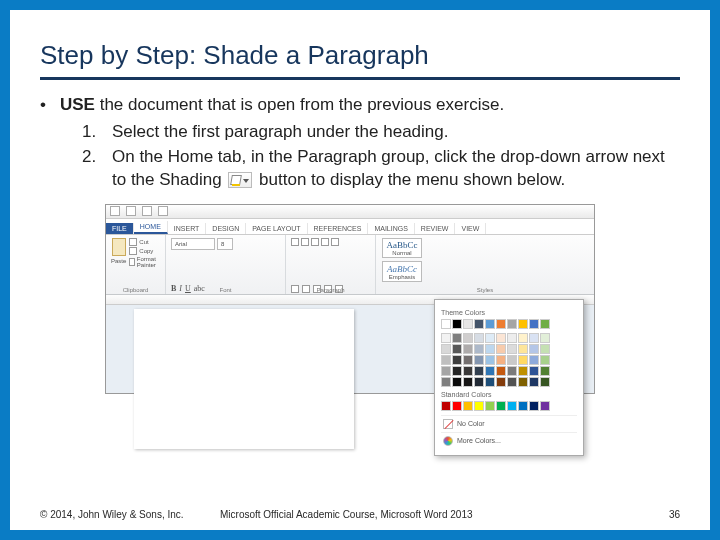 The height and width of the screenshot is (540, 720). What do you see at coordinates (225, 244) in the screenshot?
I see `font-size-select: 8` at bounding box center [225, 244].